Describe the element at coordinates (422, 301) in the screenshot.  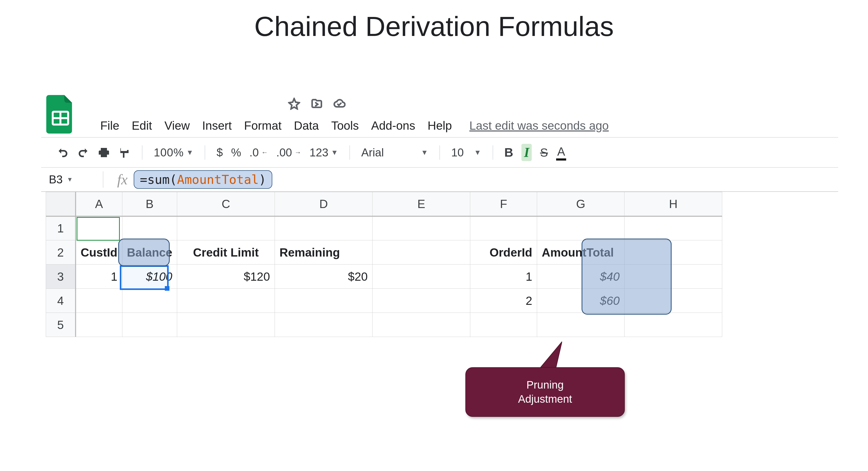
I see `cell-E4` at that location.